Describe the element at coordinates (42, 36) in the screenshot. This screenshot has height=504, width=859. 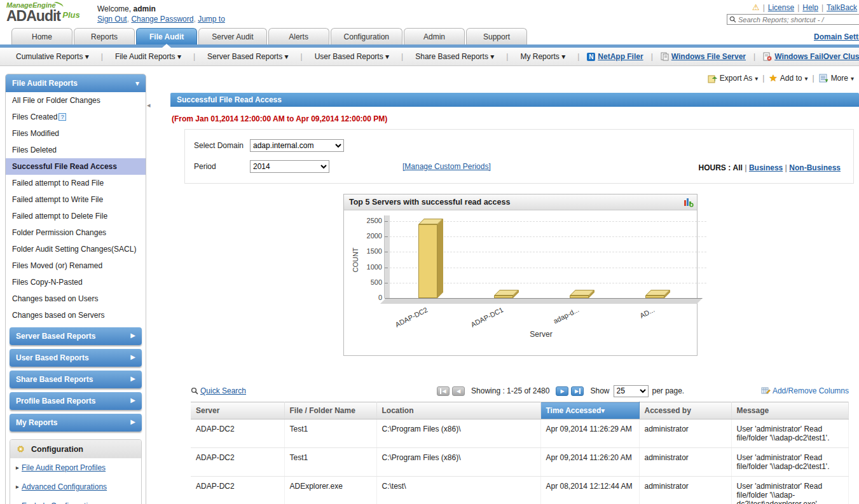
I see `tab-home: Home` at that location.